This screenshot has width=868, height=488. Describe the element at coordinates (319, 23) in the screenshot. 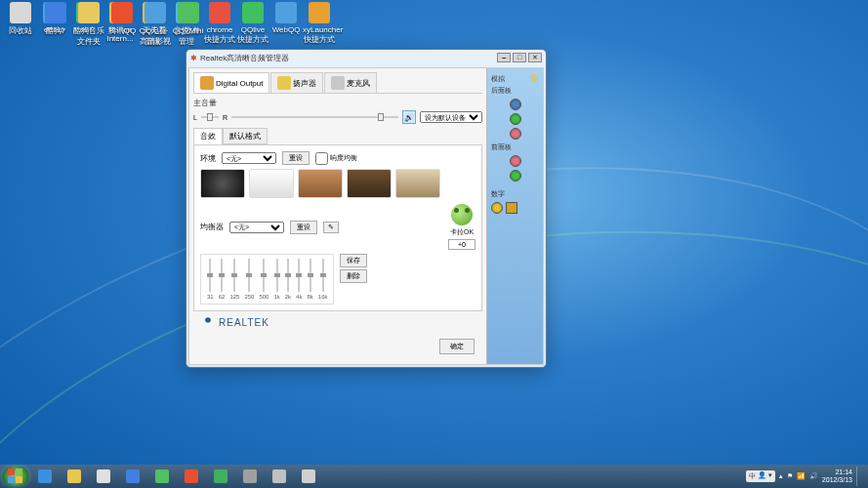

I see `desktop-icon: xyLauncher 快捷方式` at that location.